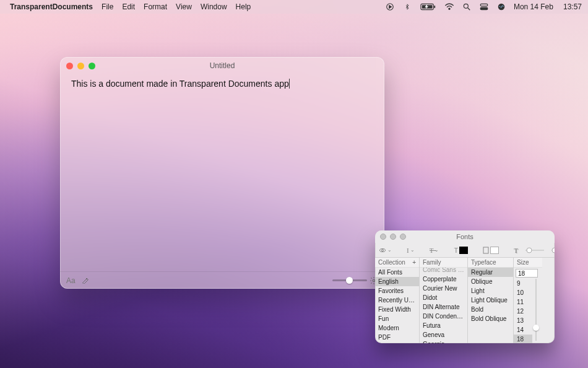 The width and height of the screenshot is (588, 368). Describe the element at coordinates (397, 300) in the screenshot. I see `collection-row: Recently Used` at that location.